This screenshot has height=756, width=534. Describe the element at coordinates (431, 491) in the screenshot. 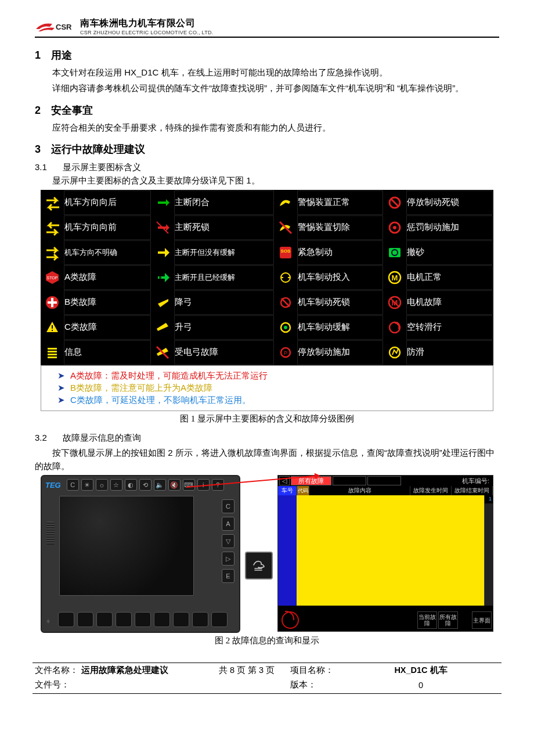

I see `col-start-time: 故障发生时间` at that location.